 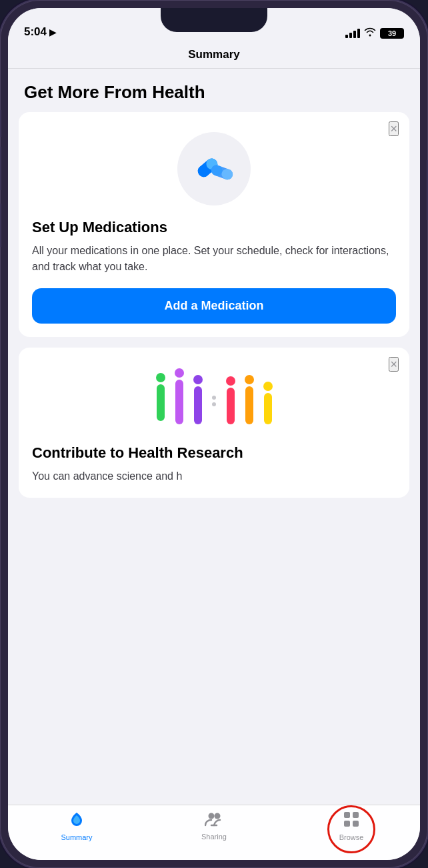 I want to click on notch, so click(x=214, y=20).